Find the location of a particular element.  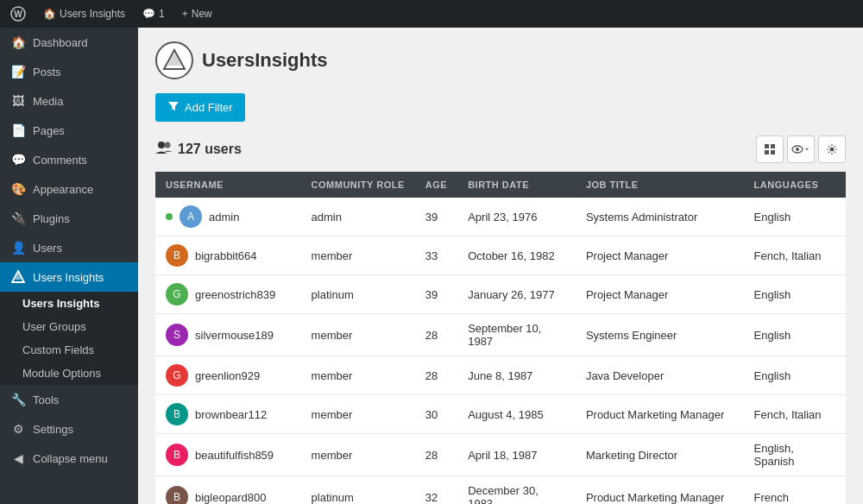

logo-text-insights: Insights is located at coordinates (291, 60).